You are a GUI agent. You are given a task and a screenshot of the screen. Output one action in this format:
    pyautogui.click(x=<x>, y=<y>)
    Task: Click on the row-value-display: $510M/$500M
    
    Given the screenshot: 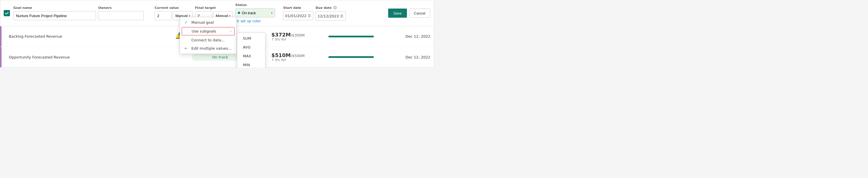 What is the action you would take?
    pyautogui.click(x=300, y=55)
    